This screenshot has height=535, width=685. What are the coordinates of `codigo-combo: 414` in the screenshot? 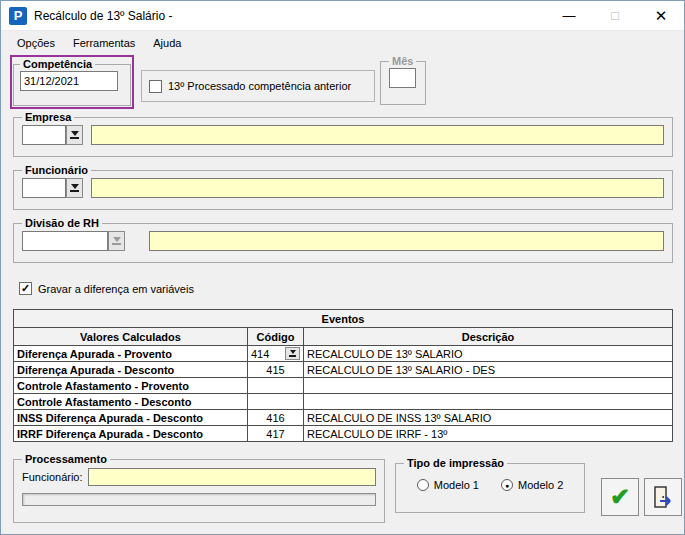 It's located at (276, 354).